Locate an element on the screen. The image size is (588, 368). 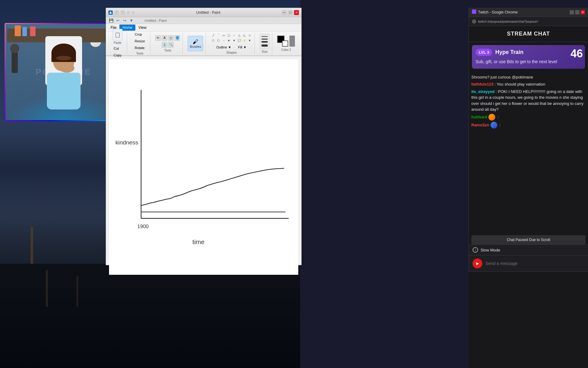
star-tool: ★ is located at coordinates (229, 40).